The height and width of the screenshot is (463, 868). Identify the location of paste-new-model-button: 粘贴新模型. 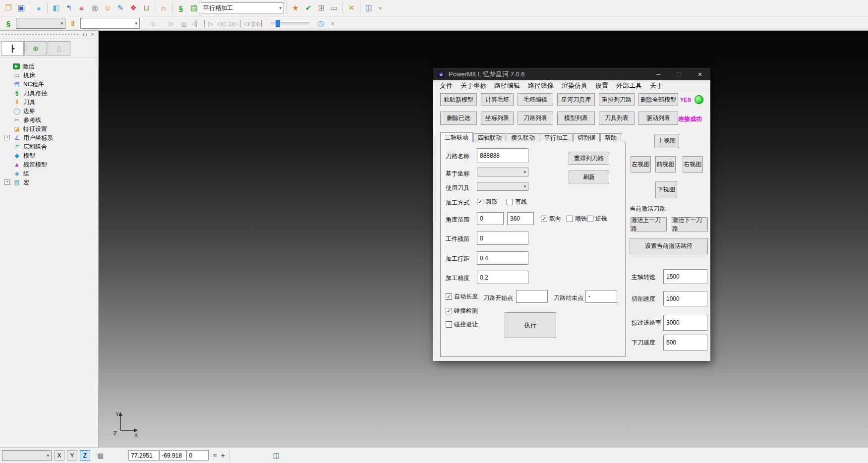
(459, 100).